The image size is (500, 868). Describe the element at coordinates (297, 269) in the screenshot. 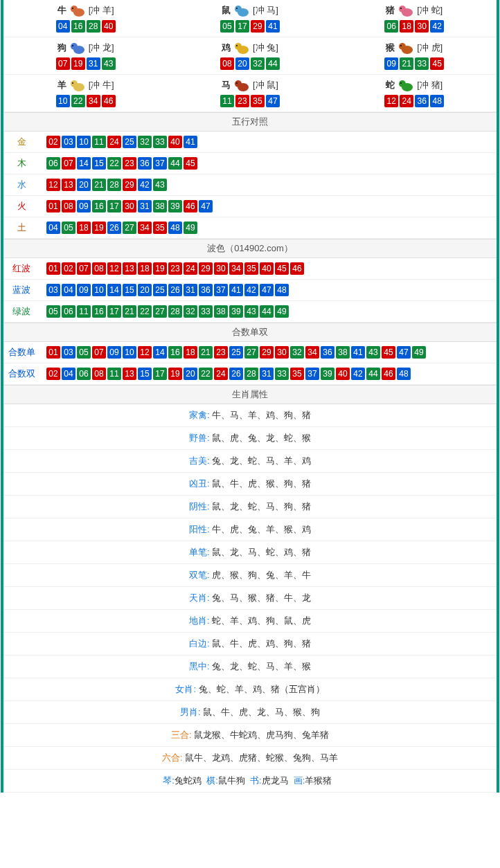

I see `number-ball: 46` at that location.